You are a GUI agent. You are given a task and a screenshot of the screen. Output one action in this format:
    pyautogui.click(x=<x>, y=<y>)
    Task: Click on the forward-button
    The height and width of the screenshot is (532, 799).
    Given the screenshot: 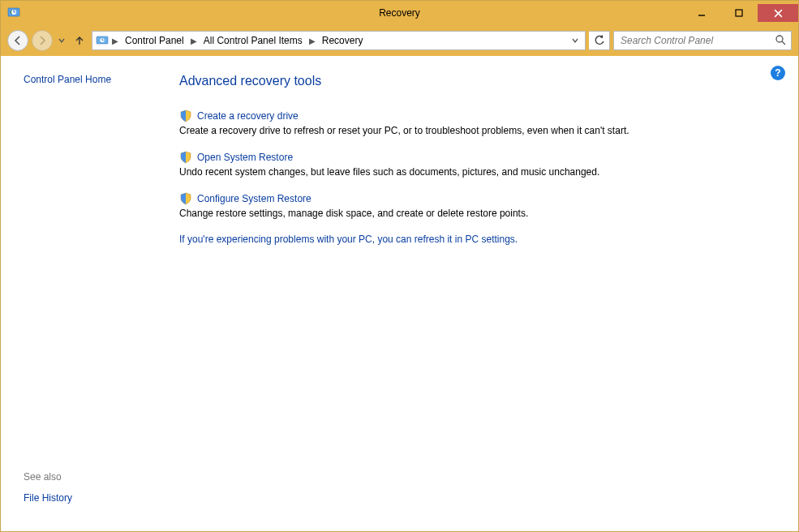 What is the action you would take?
    pyautogui.click(x=42, y=41)
    